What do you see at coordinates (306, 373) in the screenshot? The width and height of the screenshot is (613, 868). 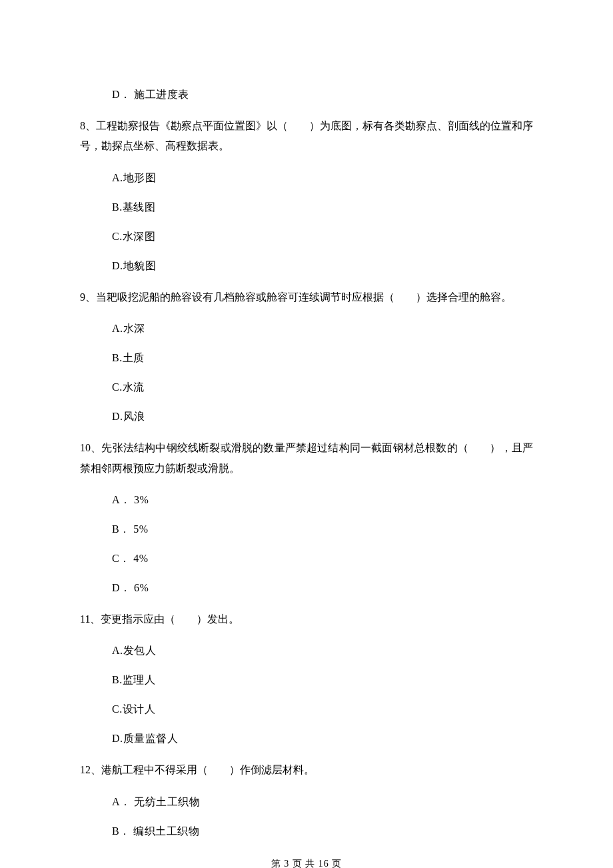 I see `options-list: A.水深 B.土质 C.水流 D.风浪` at bounding box center [306, 373].